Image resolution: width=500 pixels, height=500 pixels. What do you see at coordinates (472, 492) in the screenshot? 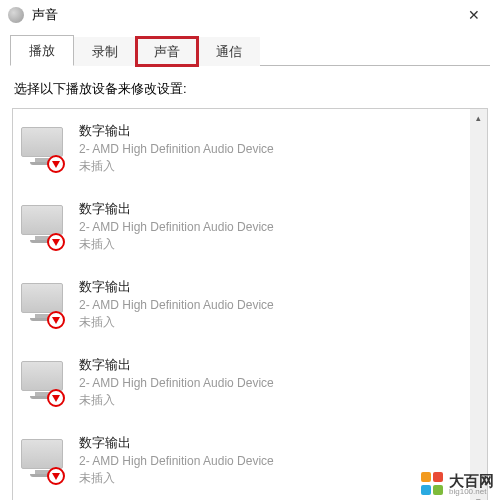
I see `watermark-url: big100.net` at bounding box center [472, 492].